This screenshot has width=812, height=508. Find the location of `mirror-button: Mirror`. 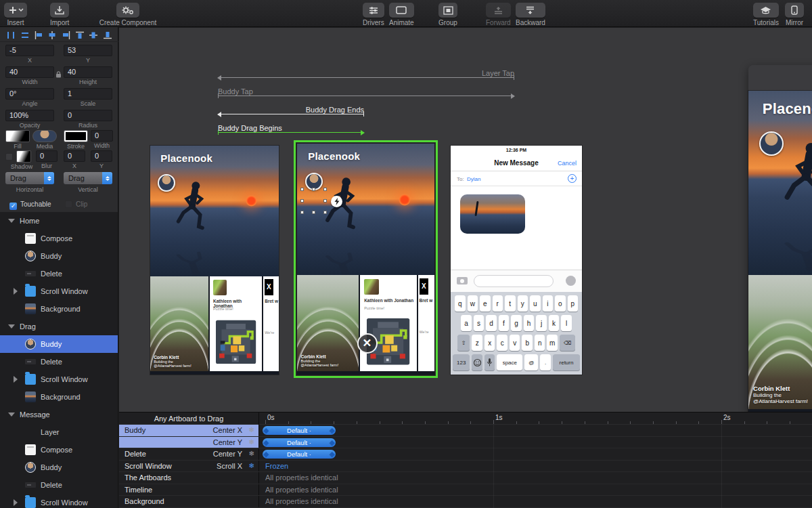

mirror-button: Mirror is located at coordinates (794, 15).